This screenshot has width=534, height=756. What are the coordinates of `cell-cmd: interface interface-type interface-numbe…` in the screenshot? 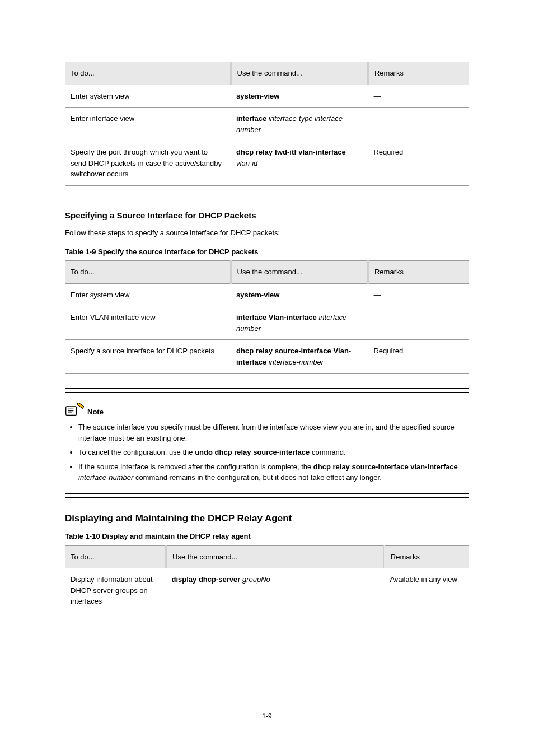 It's located at (299, 124).